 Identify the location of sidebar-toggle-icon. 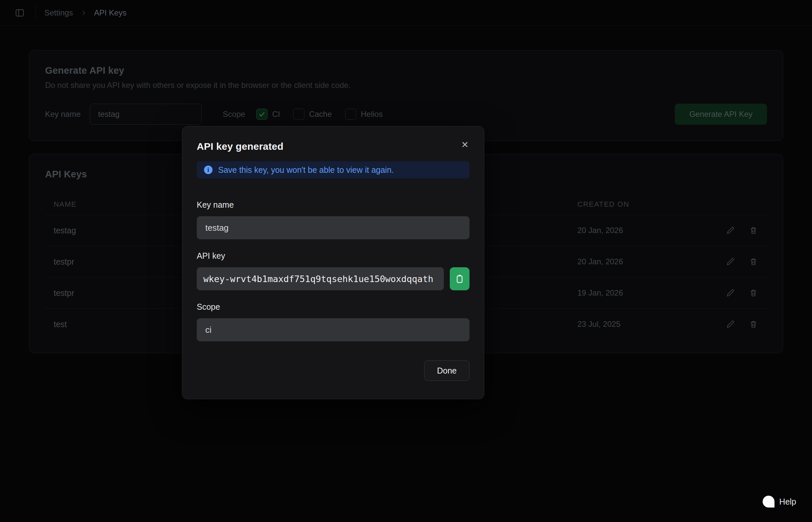
(20, 13).